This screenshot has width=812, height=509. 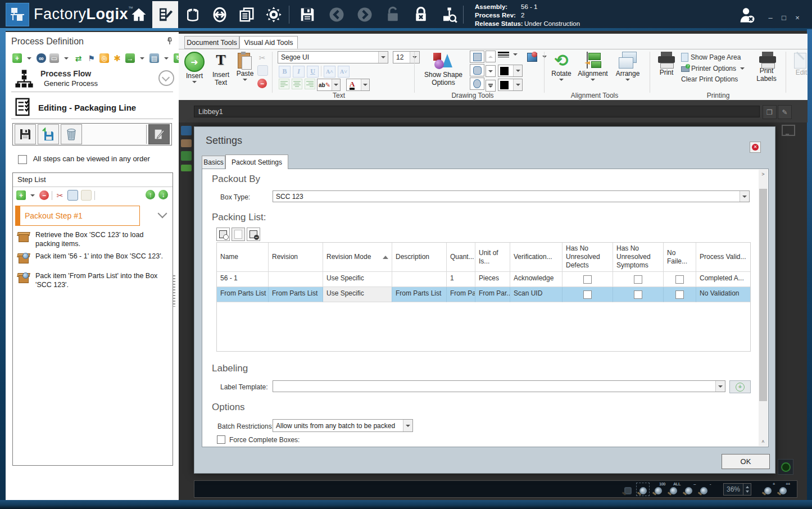 I want to click on print-dropdown-icon, so click(x=66, y=58).